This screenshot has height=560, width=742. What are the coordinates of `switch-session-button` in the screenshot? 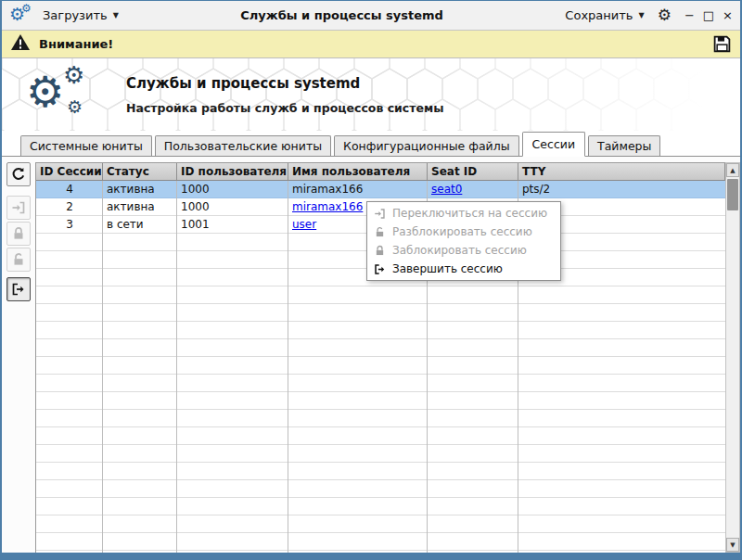 It's located at (19, 208).